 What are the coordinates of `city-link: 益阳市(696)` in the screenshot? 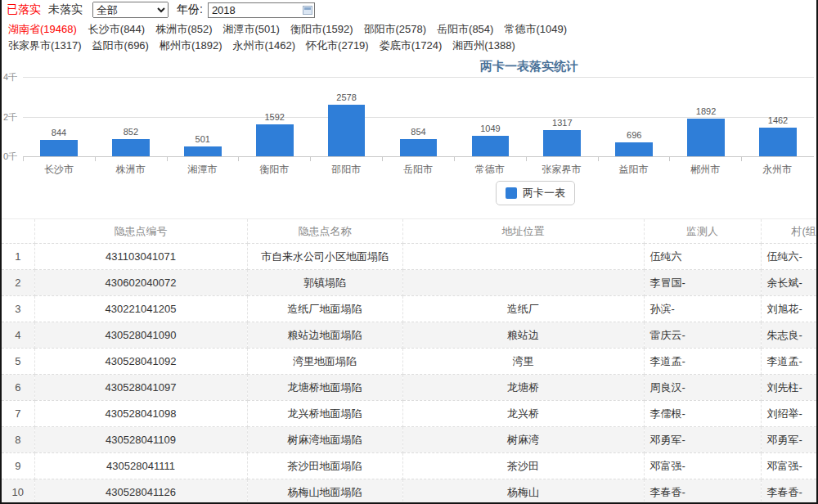 It's located at (121, 46).